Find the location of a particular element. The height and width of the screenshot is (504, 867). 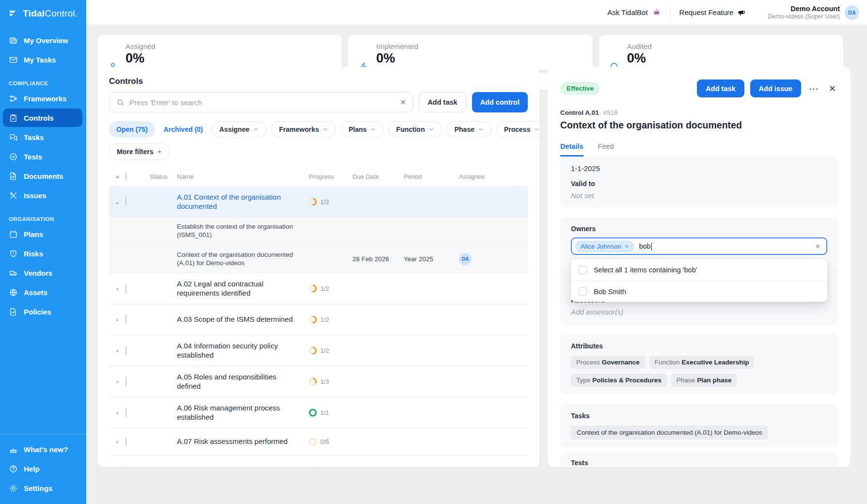

table-row: › A.03 Scope of the ISMS determined 1/2 is located at coordinates (318, 319).